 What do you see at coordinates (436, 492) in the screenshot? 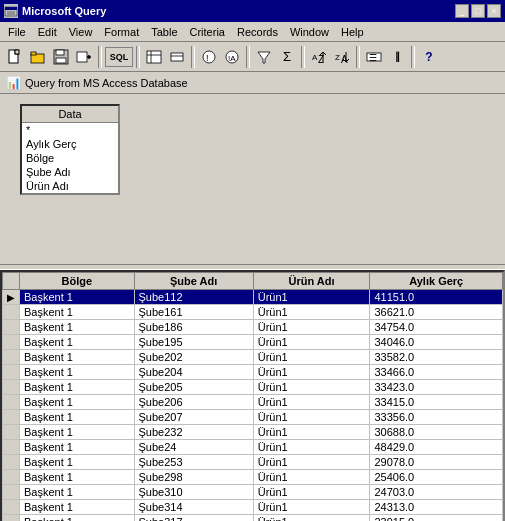
I see `cell-aylik: 24703.0` at bounding box center [436, 492].